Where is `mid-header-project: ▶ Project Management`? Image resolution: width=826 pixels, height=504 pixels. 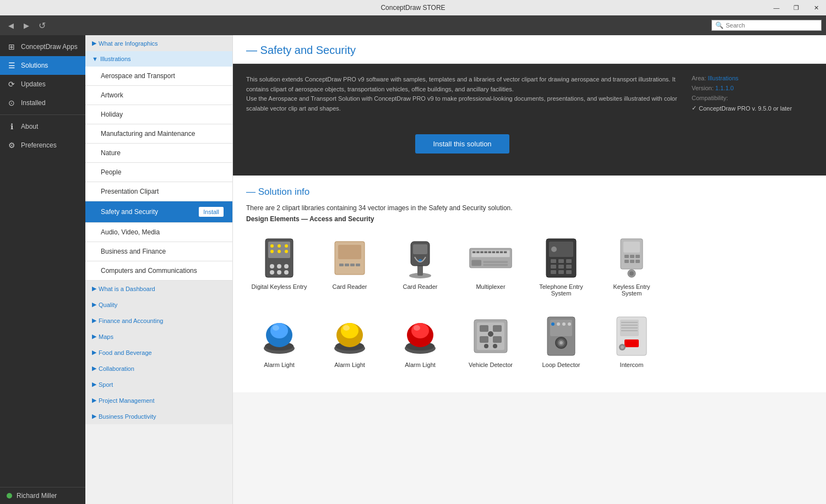 mid-header-project: ▶ Project Management is located at coordinates (159, 401).